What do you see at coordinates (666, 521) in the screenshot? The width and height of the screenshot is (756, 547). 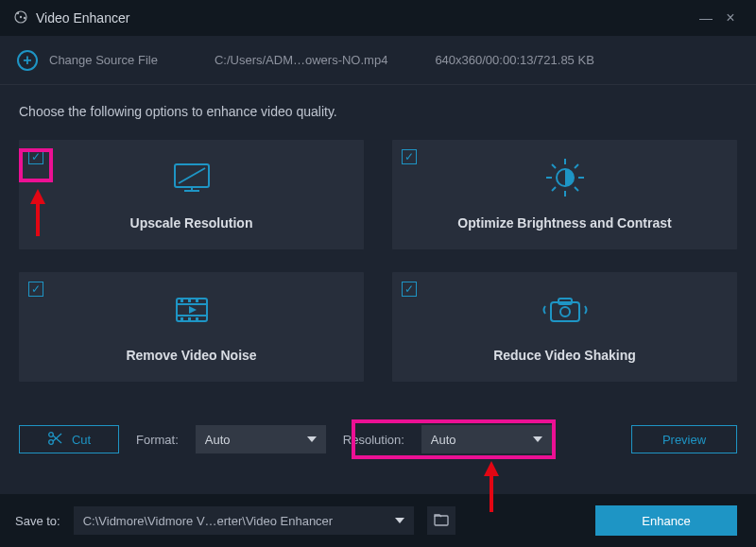 I see `enhance-button: Enhance` at bounding box center [666, 521].